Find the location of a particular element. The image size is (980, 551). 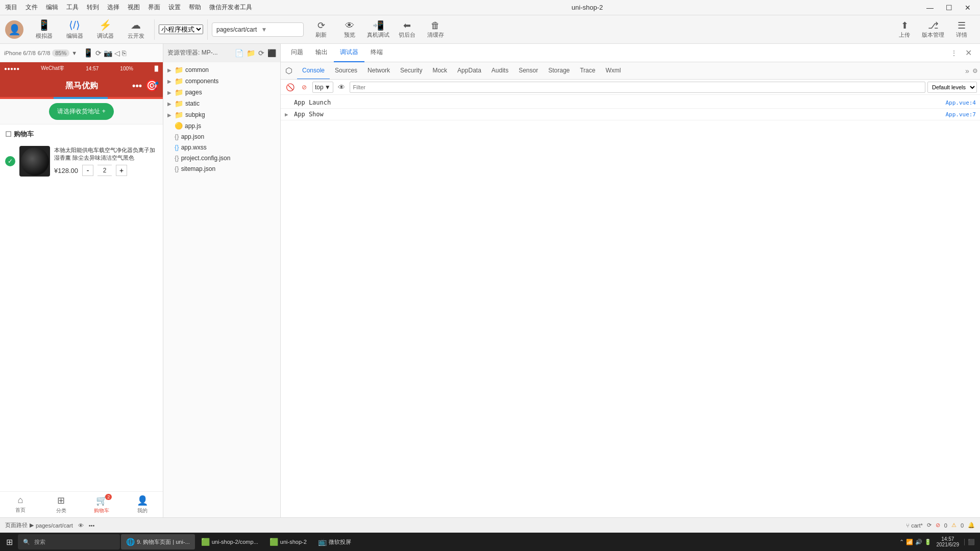

nav-home: ⌂ 首页 is located at coordinates (20, 505).